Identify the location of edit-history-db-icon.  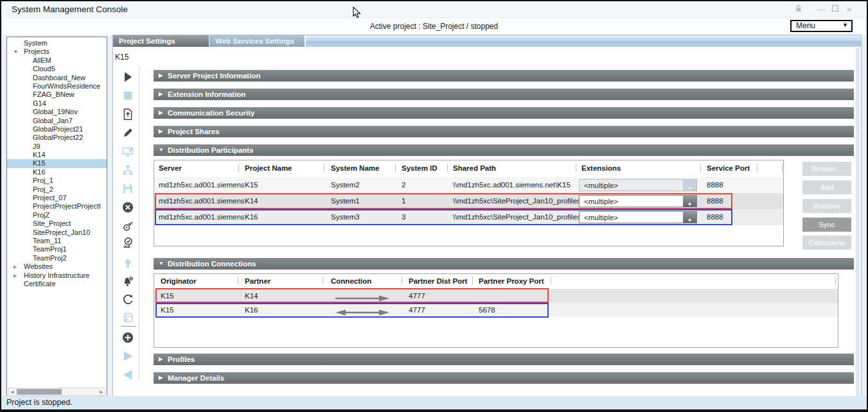
(128, 318).